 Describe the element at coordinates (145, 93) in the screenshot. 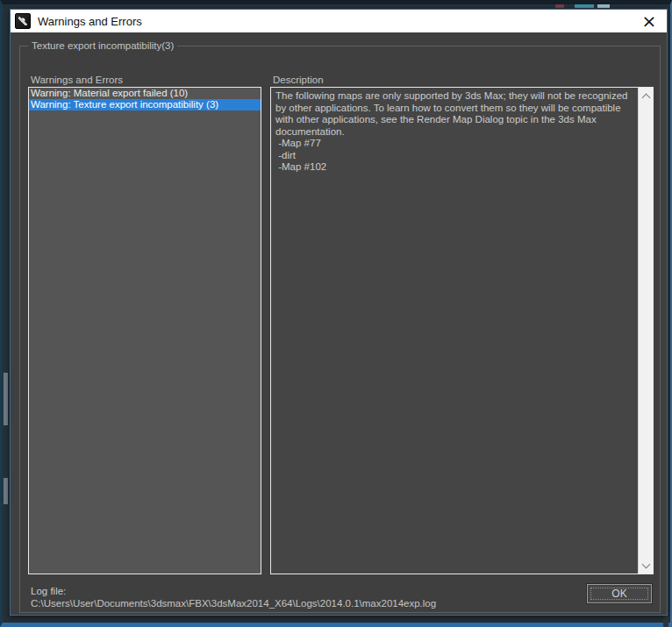

I see `list-item: Warning: Material export failed (10)` at that location.